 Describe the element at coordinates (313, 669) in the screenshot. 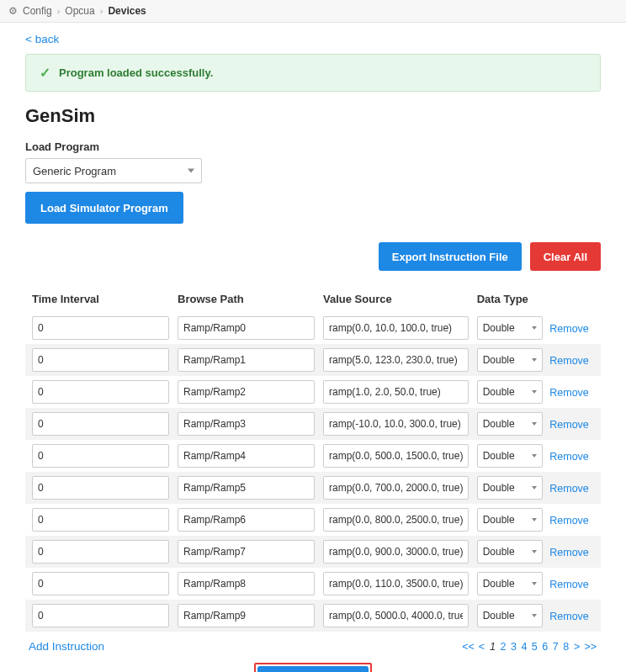

I see `save-program-button: Save Program` at that location.